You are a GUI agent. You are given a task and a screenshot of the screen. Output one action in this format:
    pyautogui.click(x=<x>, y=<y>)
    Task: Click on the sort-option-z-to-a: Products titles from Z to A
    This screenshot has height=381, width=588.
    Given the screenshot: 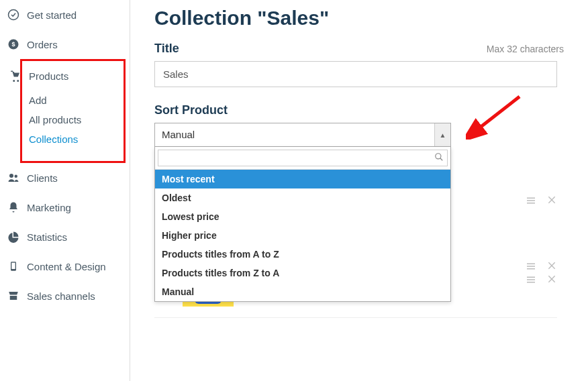 What is the action you would take?
    pyautogui.click(x=303, y=273)
    